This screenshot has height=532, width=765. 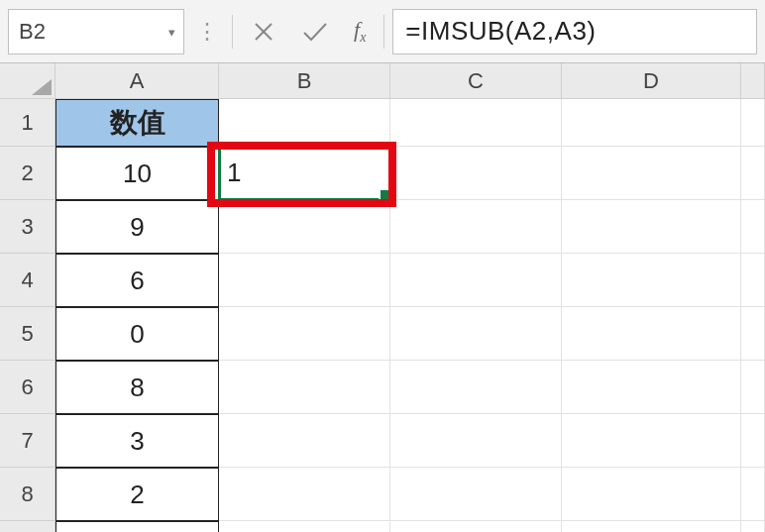 What do you see at coordinates (382, 494) in the screenshot?
I see `row-8: 8 2` at bounding box center [382, 494].